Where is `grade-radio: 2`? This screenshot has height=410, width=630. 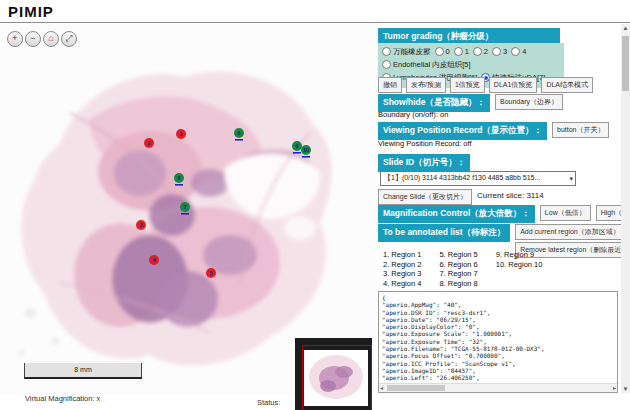
grade-radio: 2 is located at coordinates (480, 52).